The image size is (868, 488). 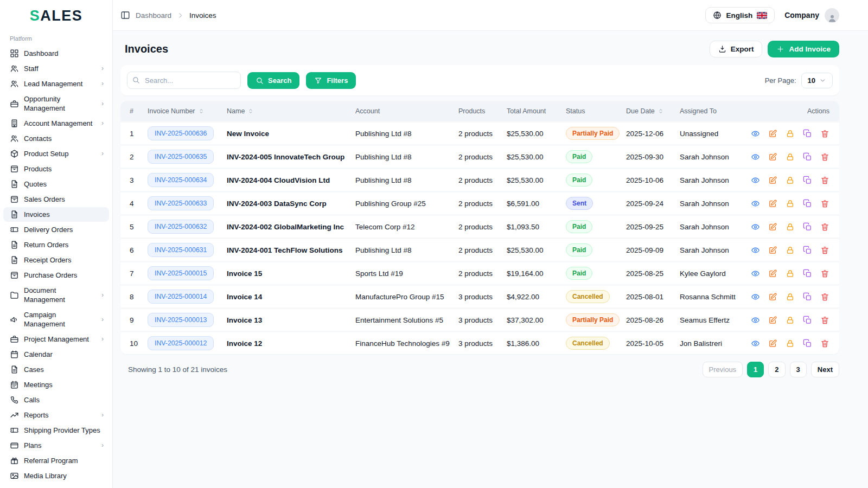 What do you see at coordinates (181, 227) in the screenshot?
I see `invoice-number-pill: INV-2025-000632` at bounding box center [181, 227].